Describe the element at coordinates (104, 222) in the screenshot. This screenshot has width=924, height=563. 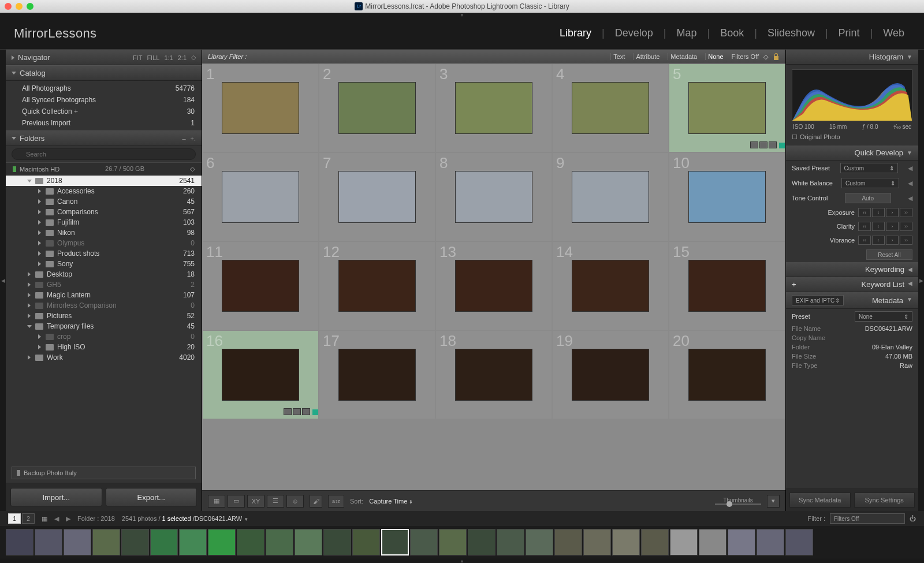
I see `folder-tree-item: Fujifilm103` at that location.